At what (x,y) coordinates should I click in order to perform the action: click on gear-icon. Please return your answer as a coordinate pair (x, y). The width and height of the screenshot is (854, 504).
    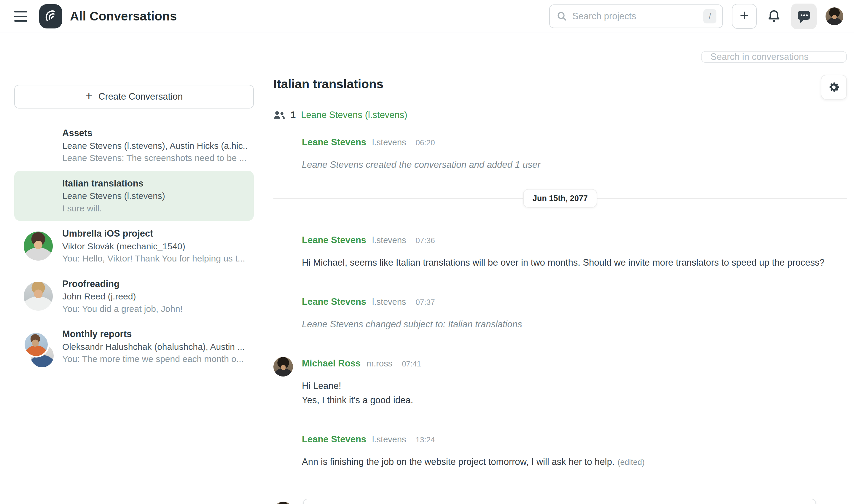
    Looking at the image, I should click on (834, 87).